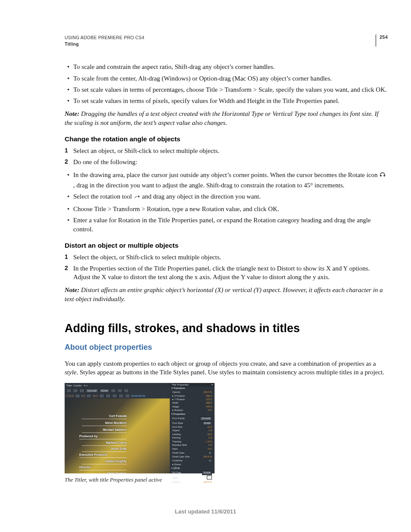  Describe the element at coordinates (192, 428) in the screenshot. I see `title-properties-panel: Title Properties▾ ▿ Transform Opacity100…` at that location.